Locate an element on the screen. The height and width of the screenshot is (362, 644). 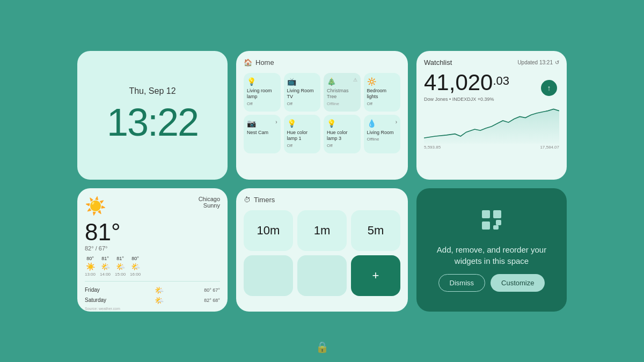
bedroom-lights-icon: 🔆 is located at coordinates (371, 82).